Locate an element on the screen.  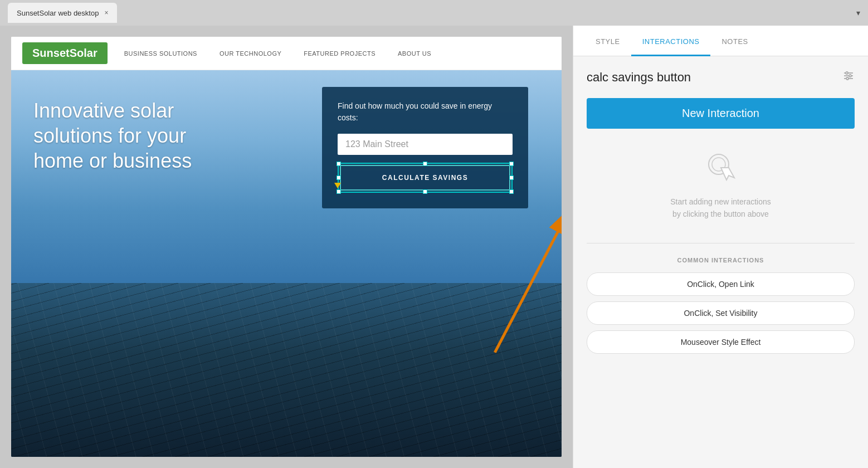
top-bar: SunsetSolar web desktop × ▾ is located at coordinates (434, 13).